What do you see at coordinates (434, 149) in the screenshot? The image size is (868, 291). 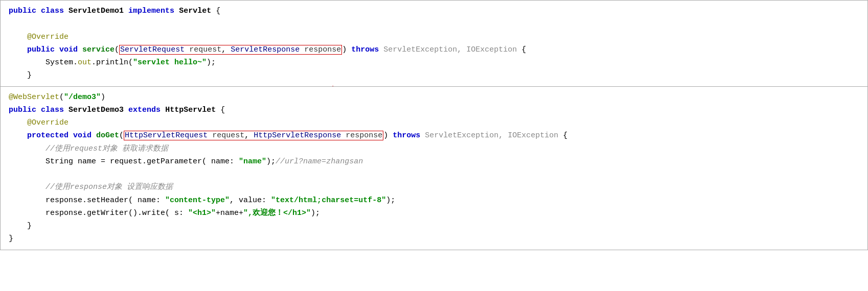 I see `bot-line-5: //使用request对象 获取请求数据` at bounding box center [434, 149].